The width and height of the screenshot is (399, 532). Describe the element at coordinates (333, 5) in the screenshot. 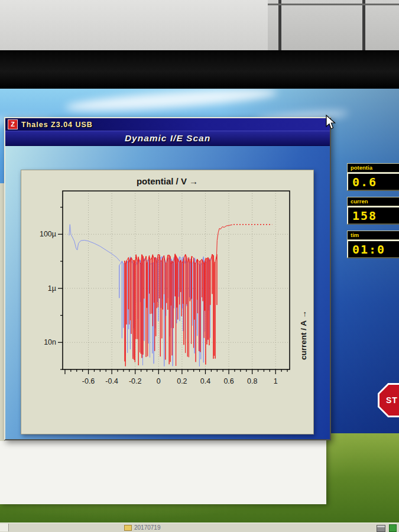

I see `panel-edge` at that location.